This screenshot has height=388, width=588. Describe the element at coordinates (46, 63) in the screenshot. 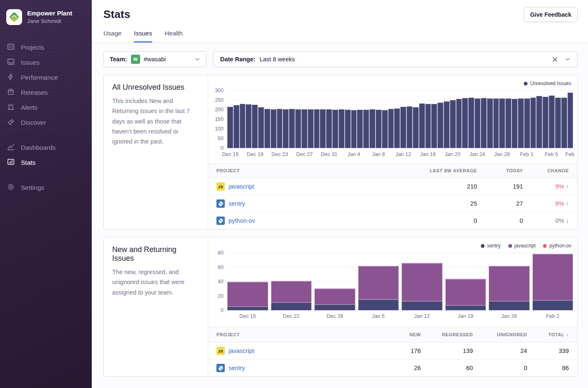

I see `sidebar-item-issues: Issues` at that location.